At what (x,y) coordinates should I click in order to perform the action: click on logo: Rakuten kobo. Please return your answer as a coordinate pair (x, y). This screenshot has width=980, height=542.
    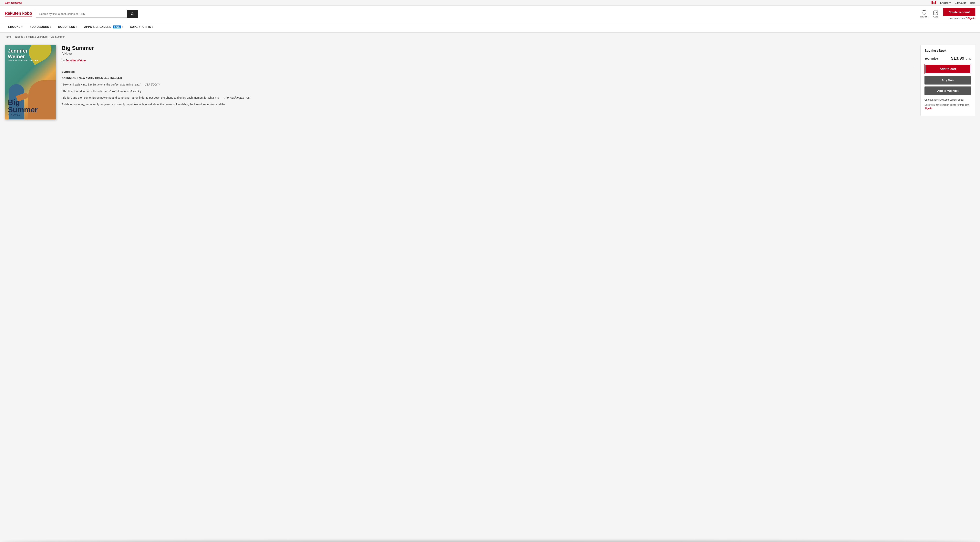
    Looking at the image, I should click on (18, 14).